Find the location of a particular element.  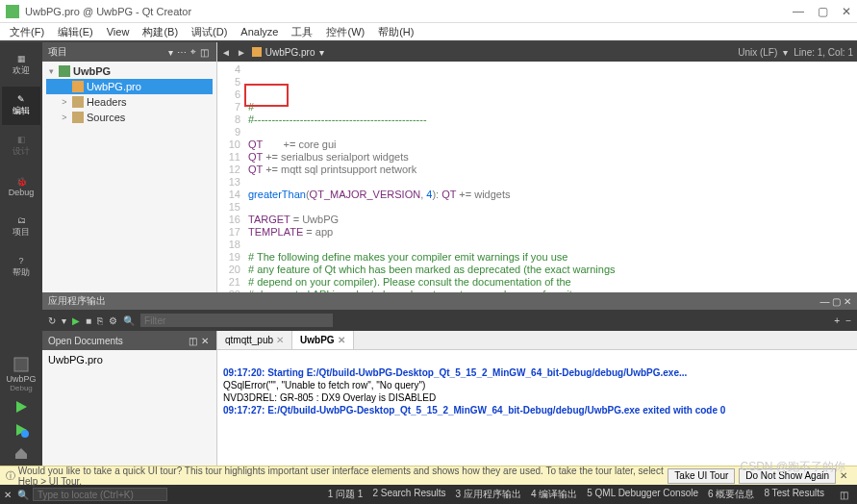

pro-file-icon is located at coordinates (257, 52).